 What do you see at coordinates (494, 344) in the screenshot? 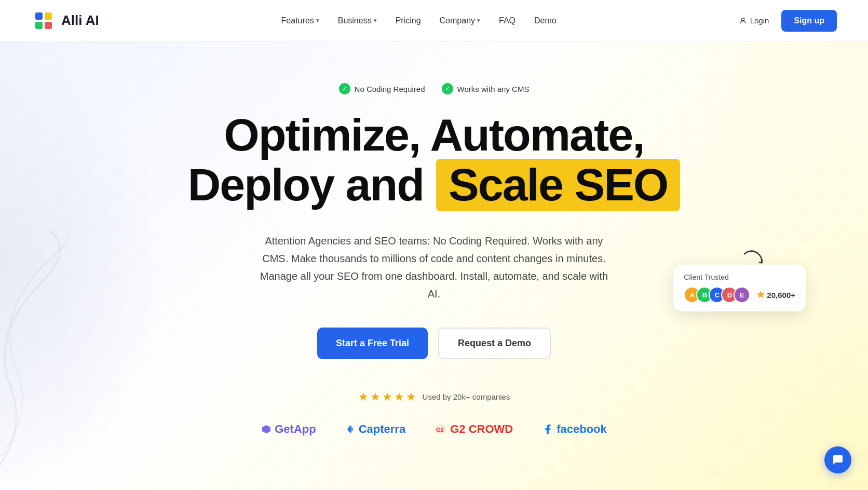
I see `request-demo-button: Request a Demo` at bounding box center [494, 344].